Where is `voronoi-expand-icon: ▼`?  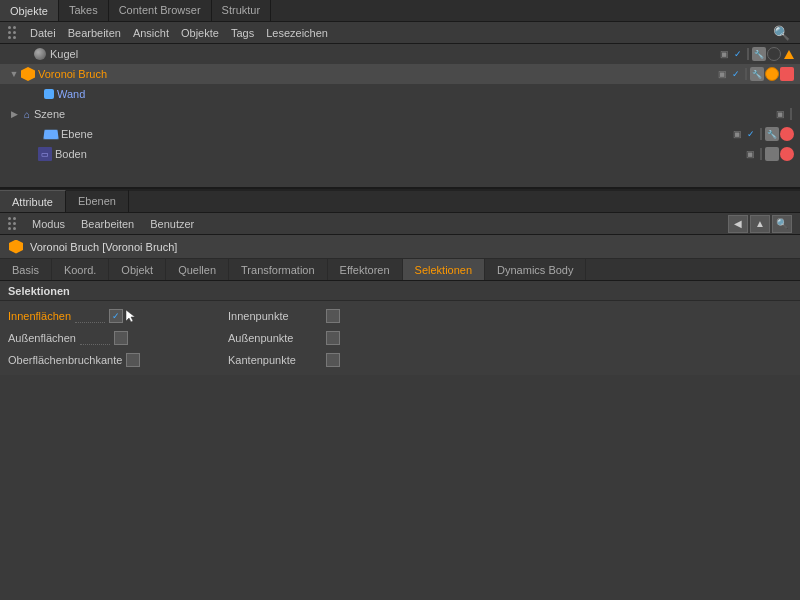
voronoi-expand-icon: ▼ is located at coordinates (14, 74).